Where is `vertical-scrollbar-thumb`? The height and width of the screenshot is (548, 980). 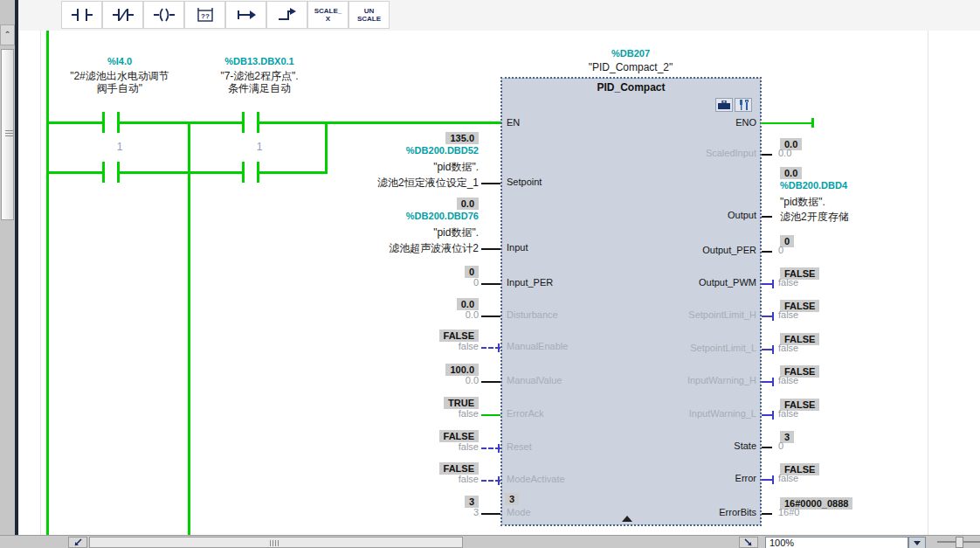 vertical-scrollbar-thumb is located at coordinates (7, 135).